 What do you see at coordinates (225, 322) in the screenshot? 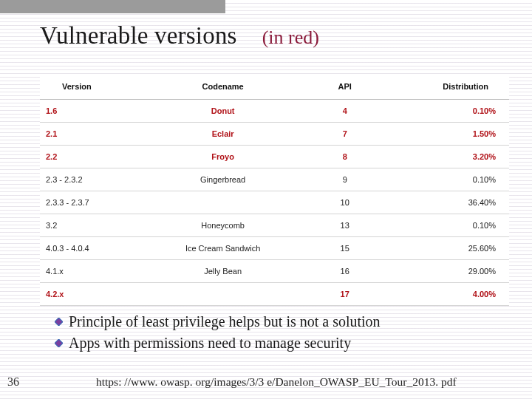
I see `bullet-text: Principle of least privilege helps but i…` at bounding box center [225, 322].